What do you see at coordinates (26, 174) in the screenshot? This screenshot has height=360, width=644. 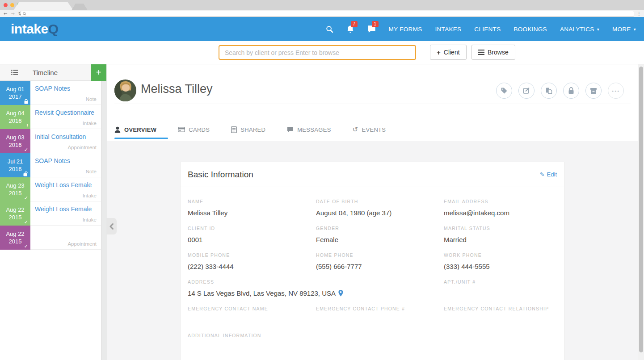 I see `unlock-icon` at bounding box center [26, 174].